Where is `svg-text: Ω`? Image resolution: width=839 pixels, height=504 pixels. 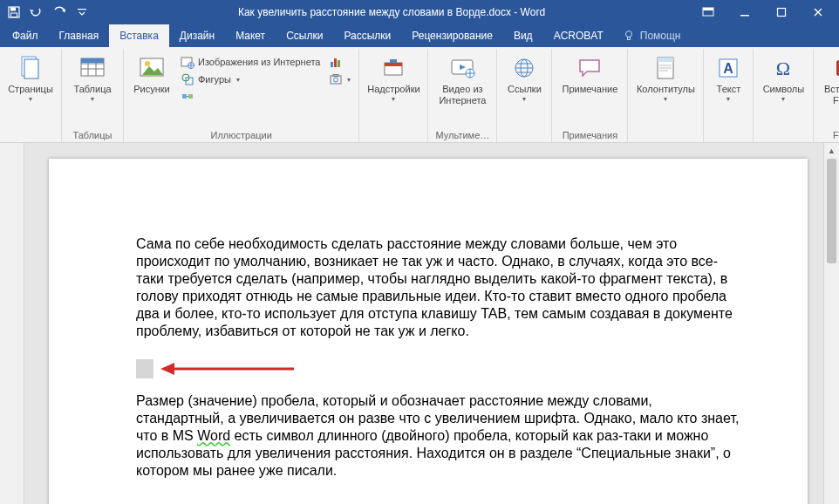
svg-text: Ω is located at coordinates (783, 68).